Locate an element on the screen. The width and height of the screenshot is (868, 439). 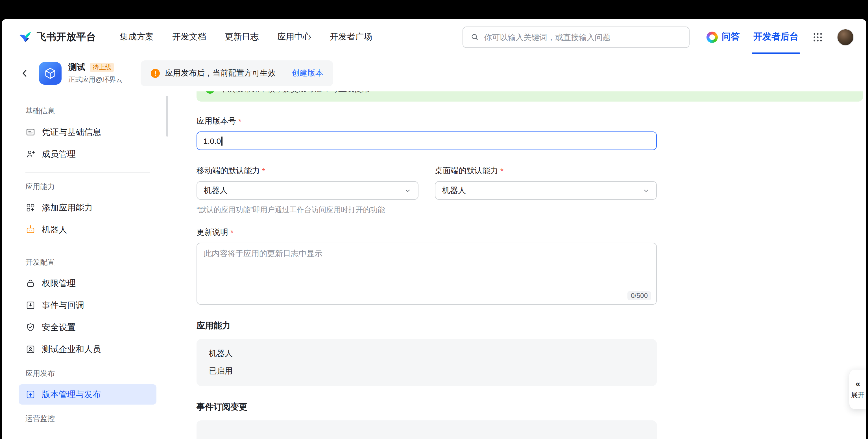
back-button is located at coordinates (25, 73).